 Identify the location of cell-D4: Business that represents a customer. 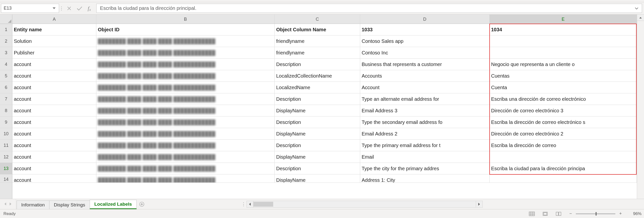
(425, 64).